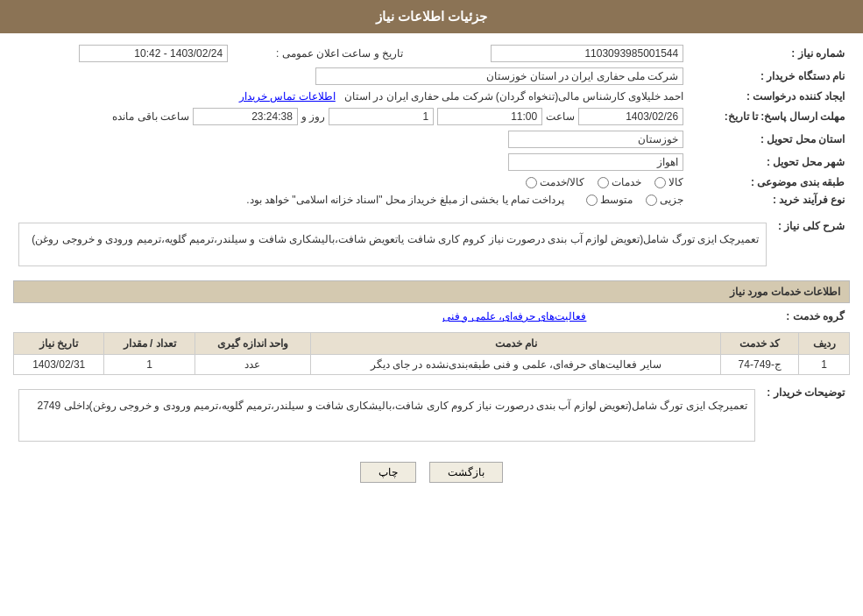  What do you see at coordinates (664, 200) in the screenshot?
I see `radio-jozvi-item: جزیی` at bounding box center [664, 200].